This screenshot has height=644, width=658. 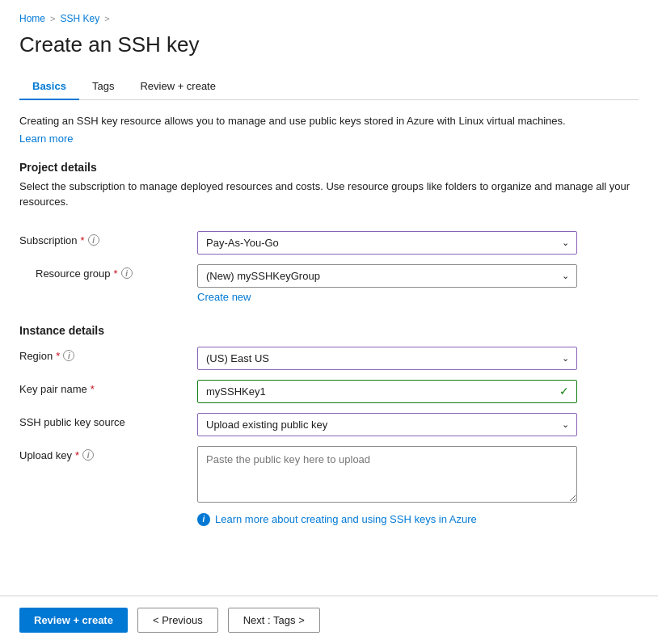 I want to click on tab-review-create: Review + create, so click(x=178, y=87).